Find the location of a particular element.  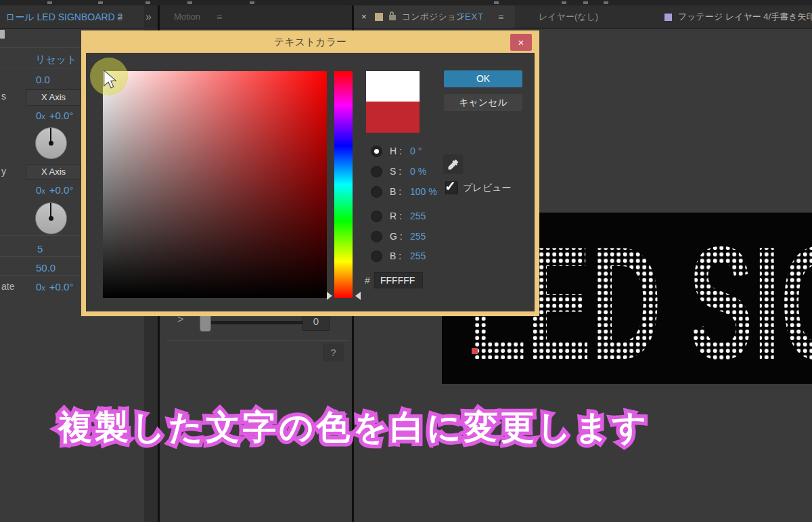

tab-bar: ロール LED SIGNBOARD 2 ≡ » Motion ≡ × コンポジシ… is located at coordinates (406, 18).